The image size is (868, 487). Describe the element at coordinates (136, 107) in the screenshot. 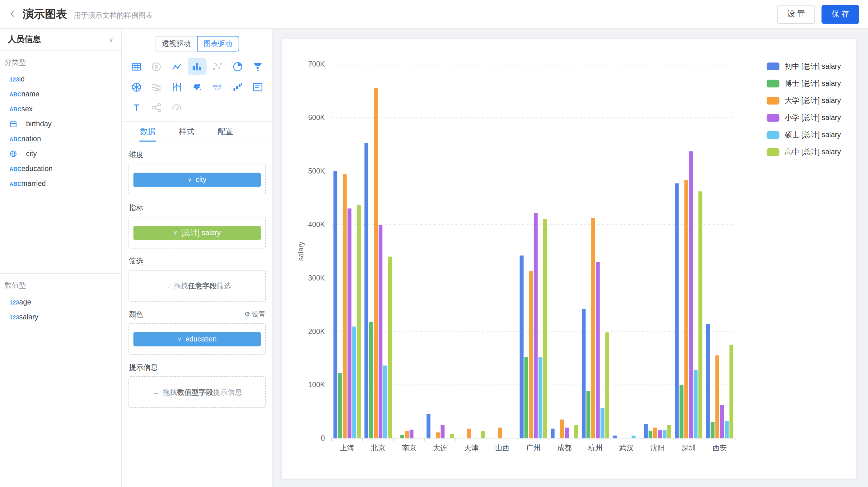

I see `chart-type-text: T` at that location.